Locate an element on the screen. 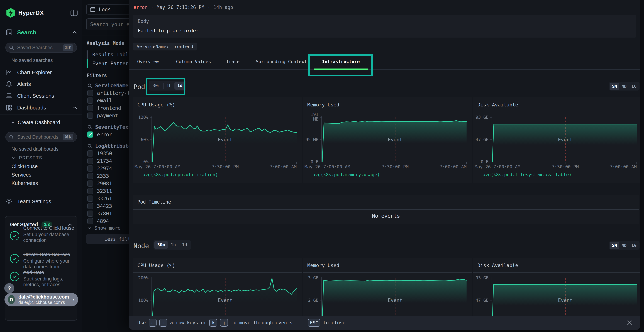 This screenshot has height=332, width=644. node-range-30m: 30m is located at coordinates (161, 245).